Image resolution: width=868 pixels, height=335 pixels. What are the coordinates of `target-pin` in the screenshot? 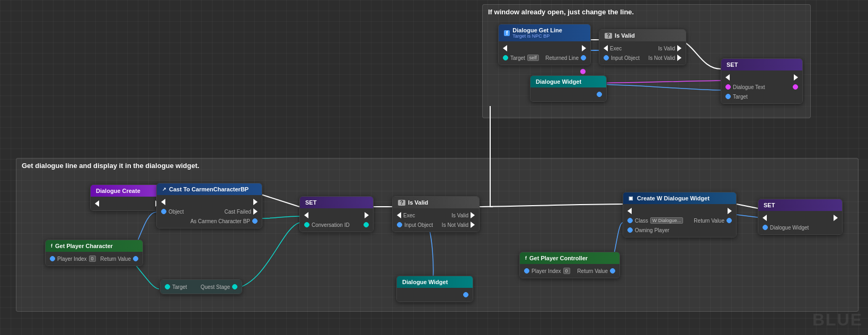 It's located at (506, 58).